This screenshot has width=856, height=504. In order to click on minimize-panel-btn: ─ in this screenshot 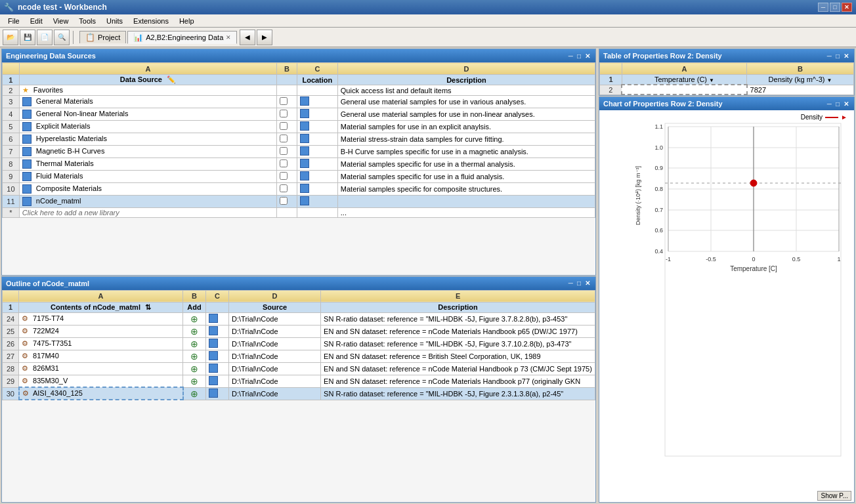, I will do `click(571, 56)`.